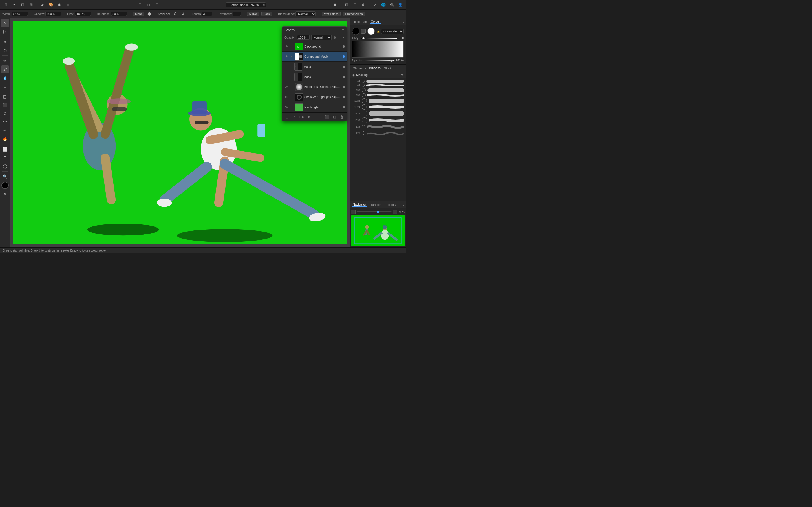 This screenshot has width=812, height=507. Describe the element at coordinates (314, 77) in the screenshot. I see `layer-row-mask2: M Mask` at that location.